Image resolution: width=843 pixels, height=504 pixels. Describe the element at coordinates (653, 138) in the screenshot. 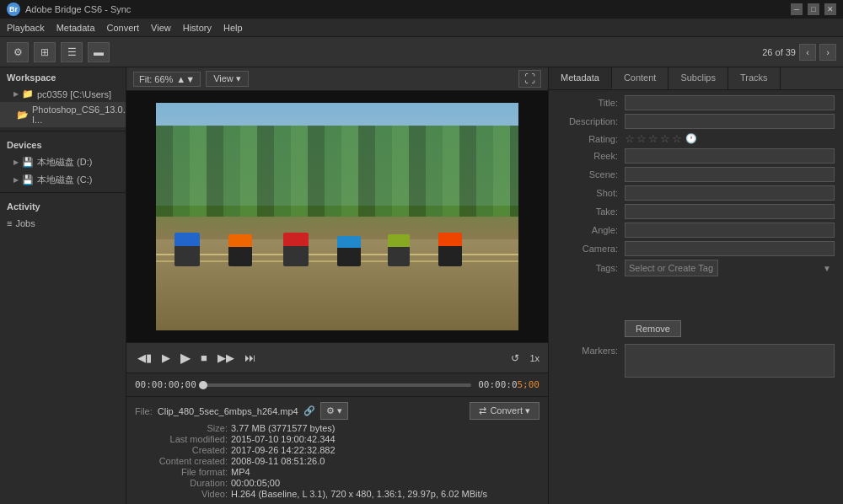

I see `star-3: ☆` at that location.